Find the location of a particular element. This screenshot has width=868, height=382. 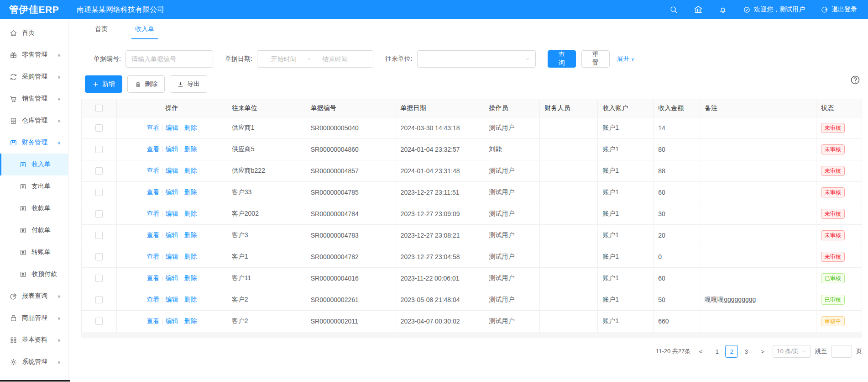

page-numbers: 1 2 3 is located at coordinates (732, 351).